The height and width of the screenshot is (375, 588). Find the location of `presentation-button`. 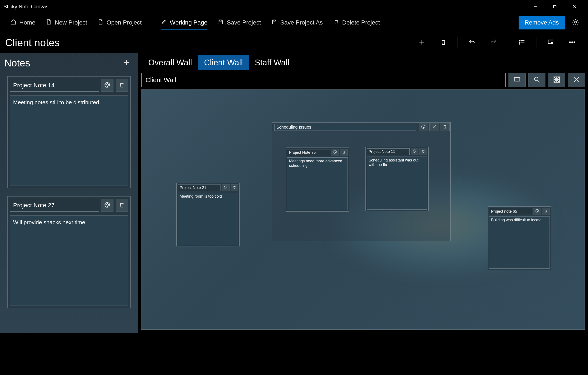

presentation-button is located at coordinates (551, 43).